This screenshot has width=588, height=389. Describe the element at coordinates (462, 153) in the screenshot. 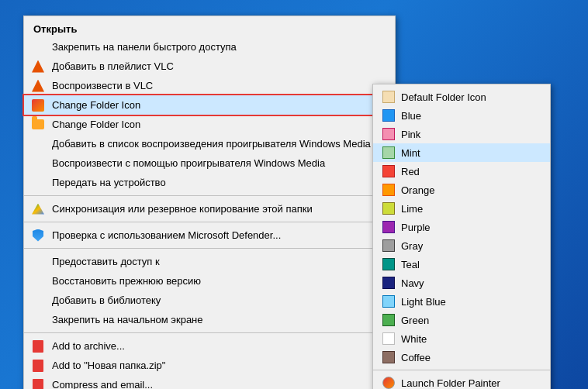

I see `color-mint: Mint` at that location.